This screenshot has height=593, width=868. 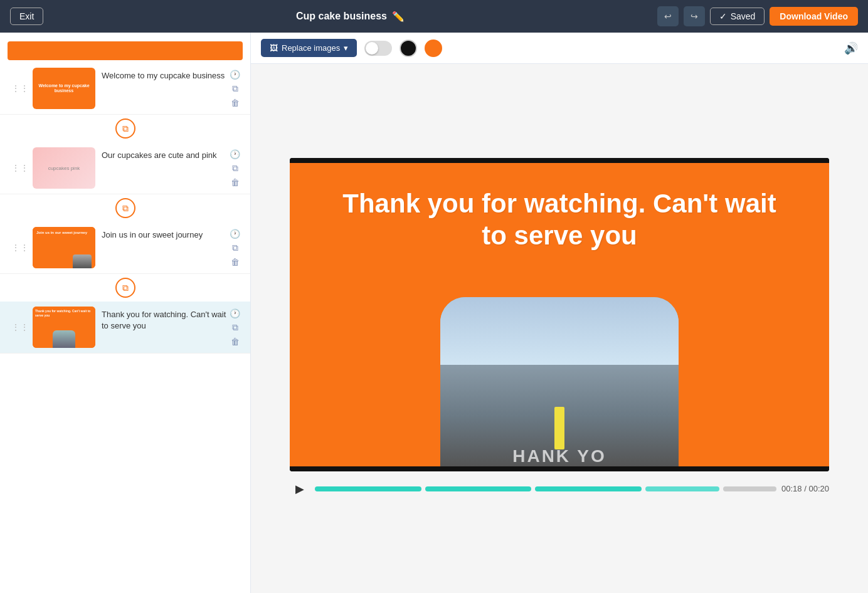 I want to click on toggle-knob, so click(x=372, y=48).